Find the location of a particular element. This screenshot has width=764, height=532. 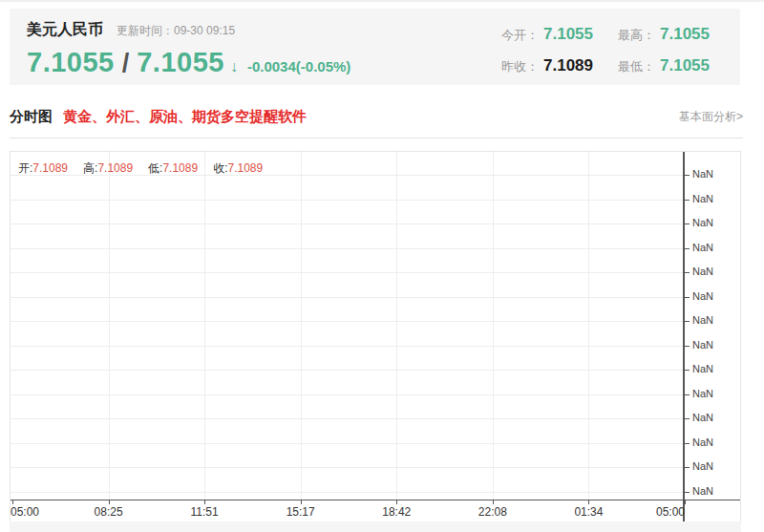

ohlc-close: 收:7.1089 is located at coordinates (238, 168).